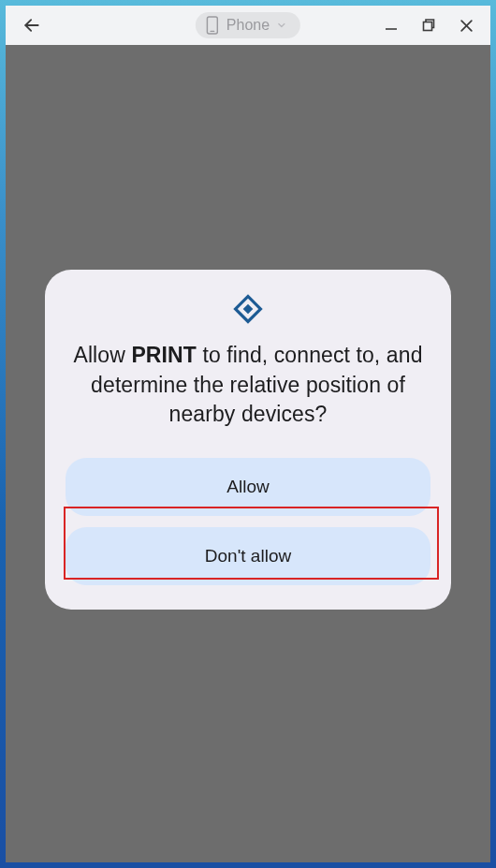 Image resolution: width=496 pixels, height=868 pixels. I want to click on device-label: Phone, so click(248, 25).